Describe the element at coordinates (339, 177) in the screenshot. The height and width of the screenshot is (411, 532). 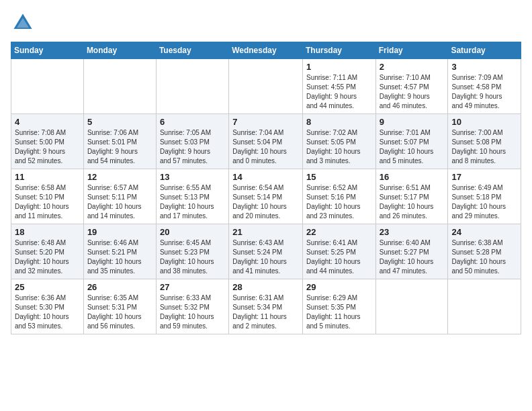
I see `day-number: 15` at that location.